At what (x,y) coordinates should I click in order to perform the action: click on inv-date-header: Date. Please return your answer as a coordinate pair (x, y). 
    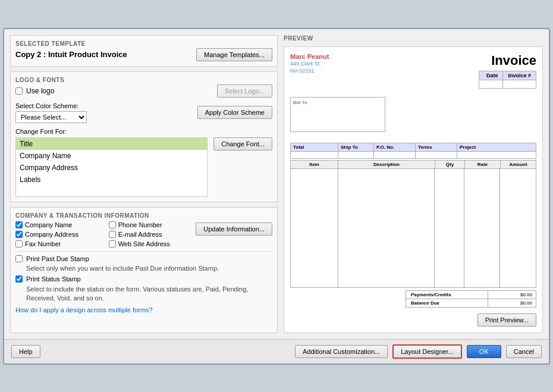
    Looking at the image, I should click on (491, 75).